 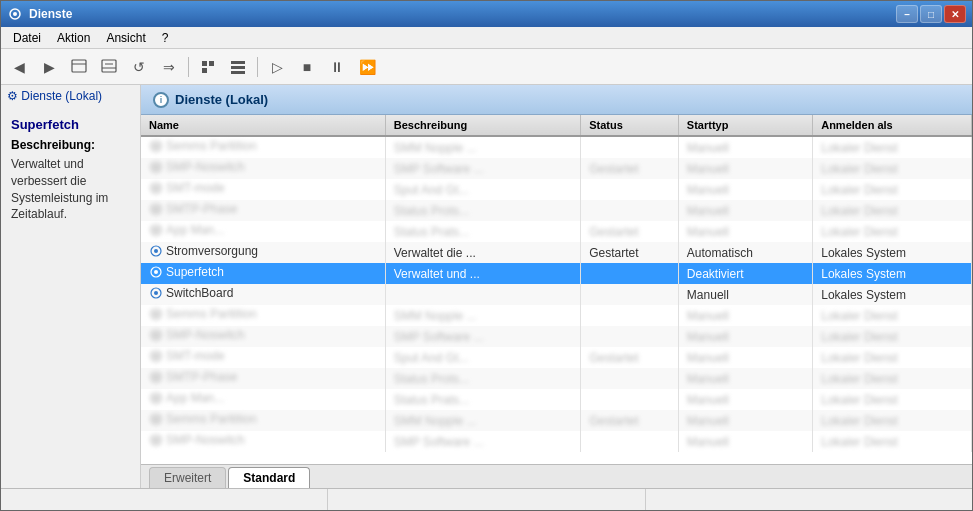 I want to click on col-name: Name, so click(x=263, y=126).